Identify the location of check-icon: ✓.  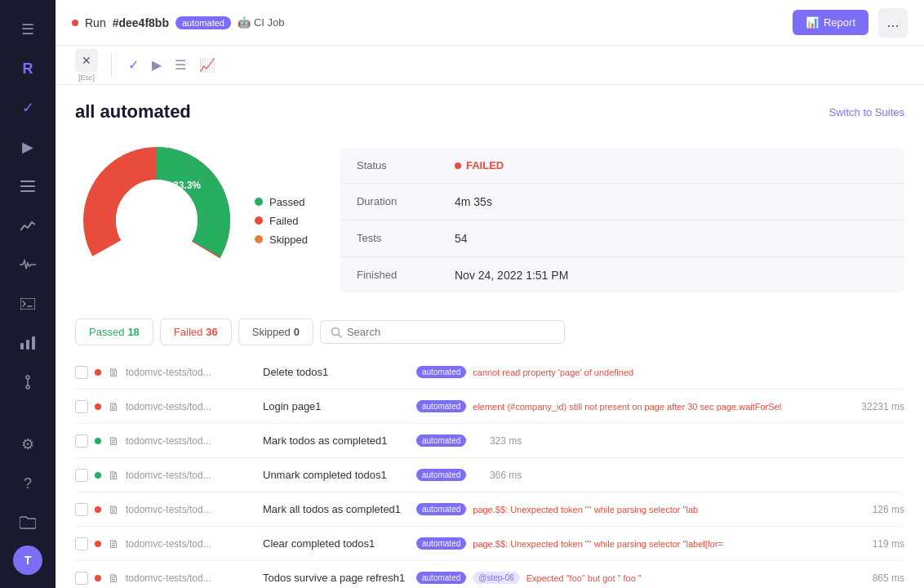
(28, 108).